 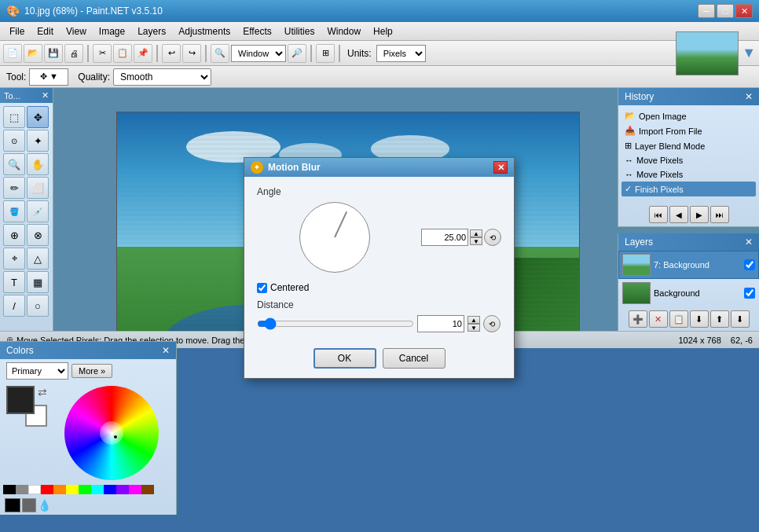 What do you see at coordinates (688, 293) in the screenshot?
I see `layer-item-bg: Background` at bounding box center [688, 293].